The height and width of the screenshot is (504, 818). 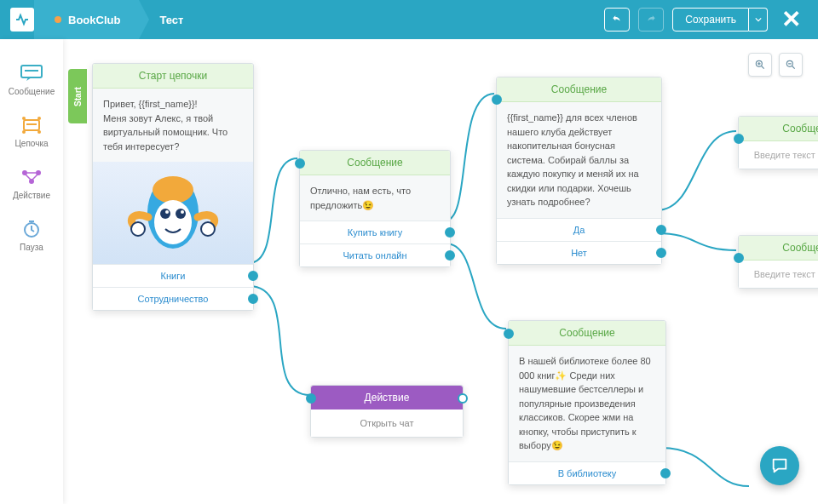 What do you see at coordinates (173, 276) in the screenshot?
I see `option-books: Книги` at bounding box center [173, 276].